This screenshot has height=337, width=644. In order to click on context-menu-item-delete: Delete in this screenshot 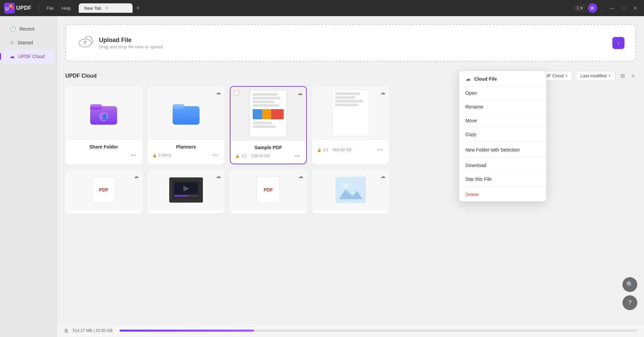, I will do `click(503, 195)`.